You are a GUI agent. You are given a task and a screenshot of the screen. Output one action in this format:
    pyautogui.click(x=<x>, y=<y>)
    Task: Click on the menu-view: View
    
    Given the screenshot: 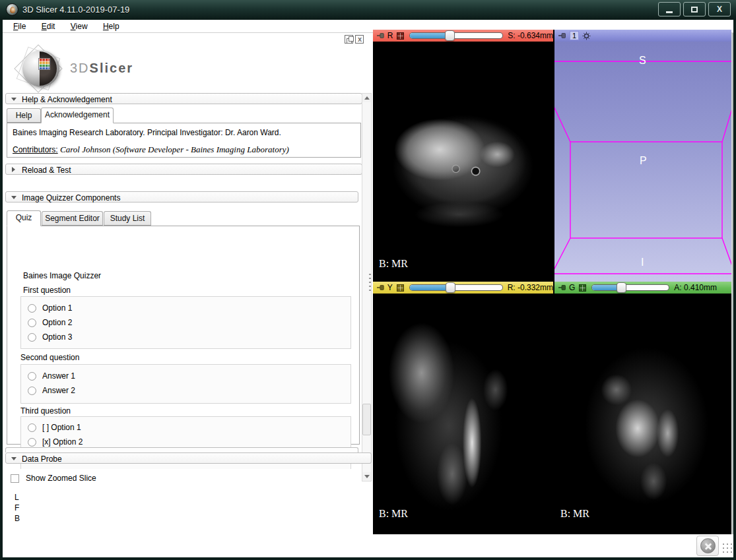 What is the action you would take?
    pyautogui.click(x=79, y=26)
    